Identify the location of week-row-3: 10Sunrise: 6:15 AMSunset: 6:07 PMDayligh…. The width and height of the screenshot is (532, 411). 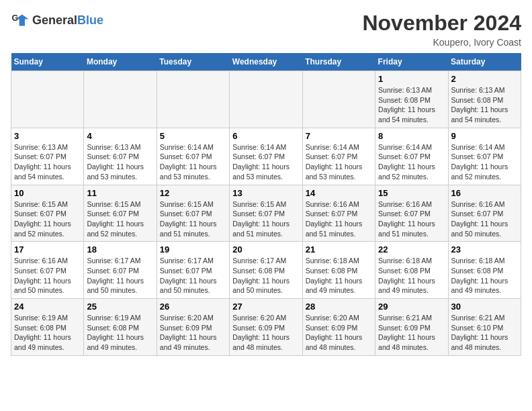
(266, 214).